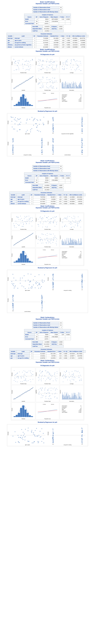 This screenshot has height=644, width=95. What do you see at coordinates (47, 108) in the screenshot?
I see `x-axis-label: Proportion Less` at bounding box center [47, 108].